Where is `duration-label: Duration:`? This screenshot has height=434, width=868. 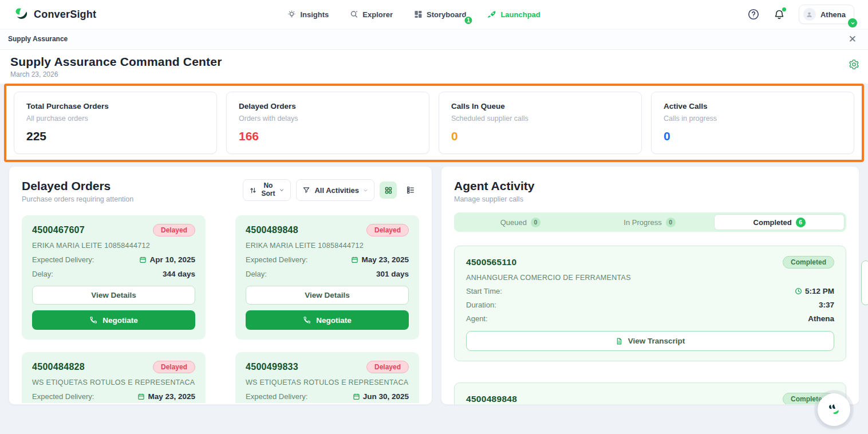
duration-label: Duration: is located at coordinates (481, 305).